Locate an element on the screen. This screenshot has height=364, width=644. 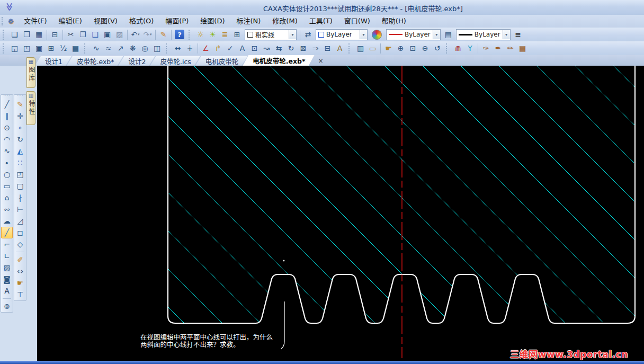
print-button: ⊟ is located at coordinates (55, 34).